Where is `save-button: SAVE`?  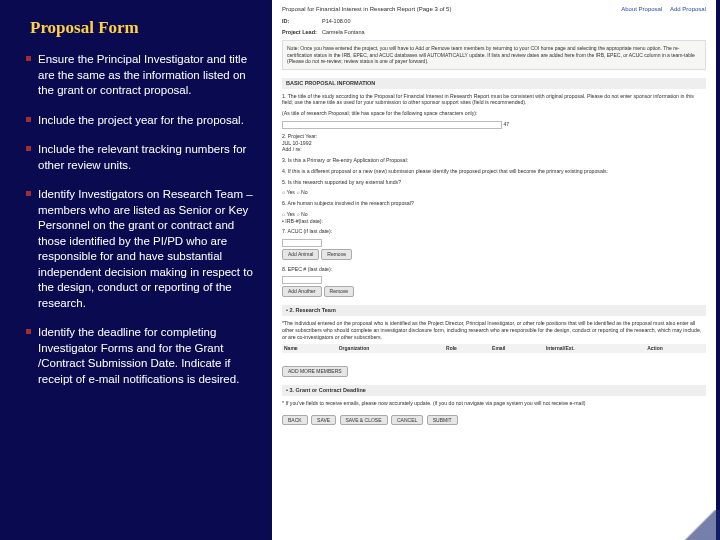
save-button: SAVE is located at coordinates (324, 420).